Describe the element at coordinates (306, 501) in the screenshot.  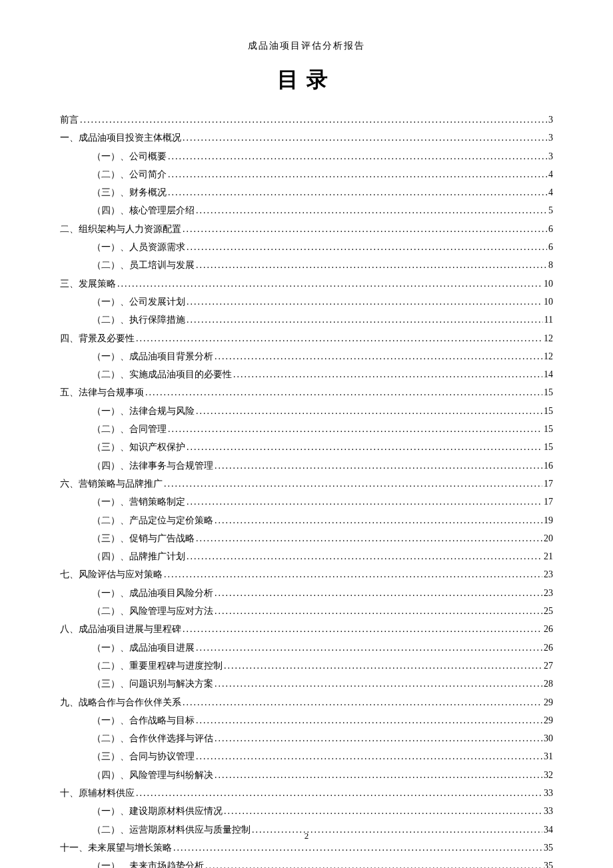
I see `toc-entry: （一）、营销策略制定17` at that location.